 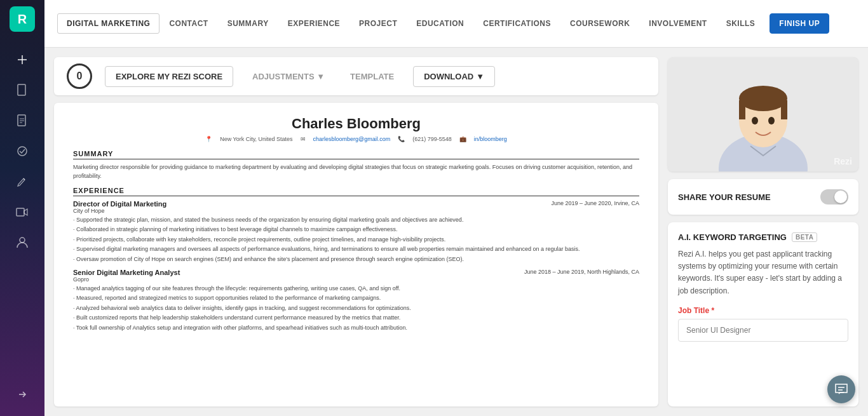 What do you see at coordinates (454, 76) in the screenshot?
I see `download-button: DOWNLOAD ▼` at bounding box center [454, 76].